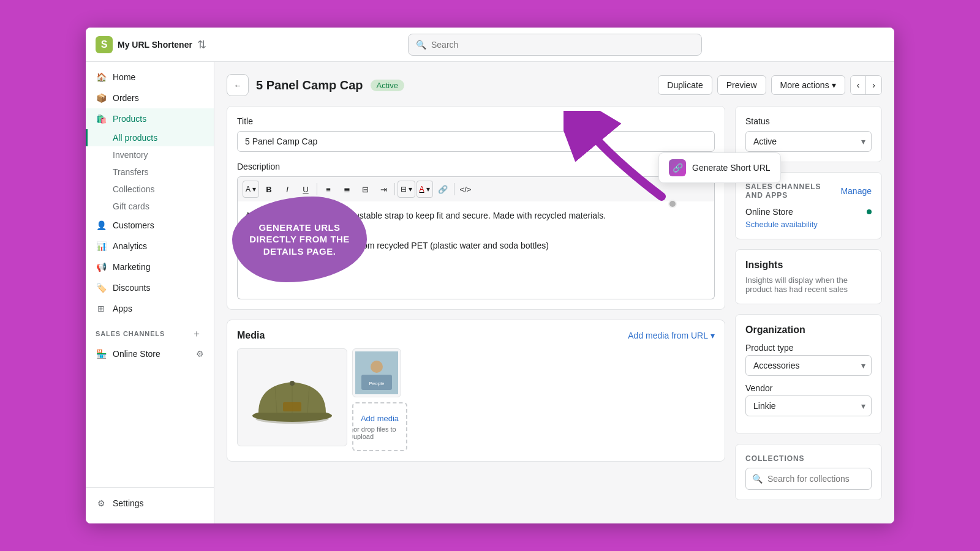 The height and width of the screenshot is (551, 980). What do you see at coordinates (202, 45) in the screenshot?
I see `store-switcher-icon: ⇅` at bounding box center [202, 45].